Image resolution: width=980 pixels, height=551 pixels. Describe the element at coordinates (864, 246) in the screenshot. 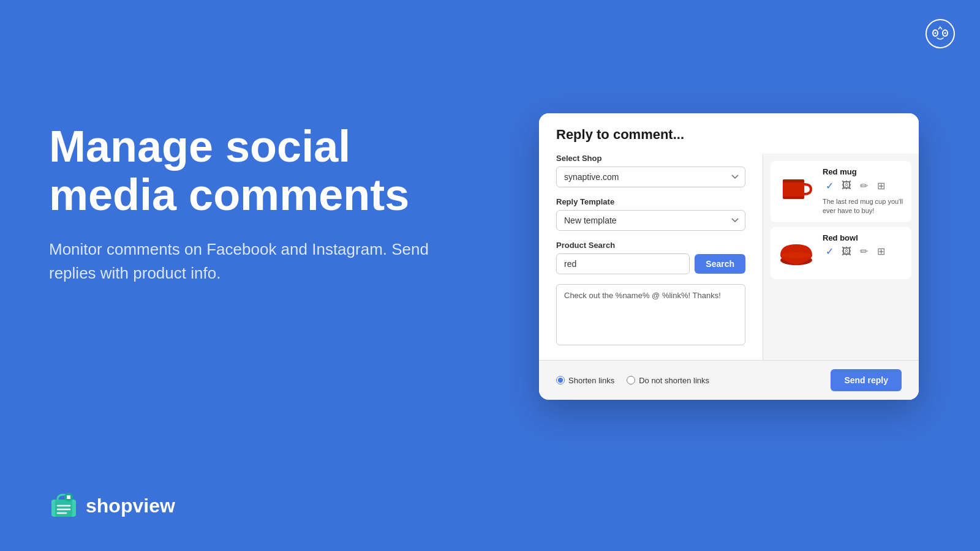

I see `product-info-red-bowl: Red bowl ✓ 🖼 ✏ ⊞` at that location.